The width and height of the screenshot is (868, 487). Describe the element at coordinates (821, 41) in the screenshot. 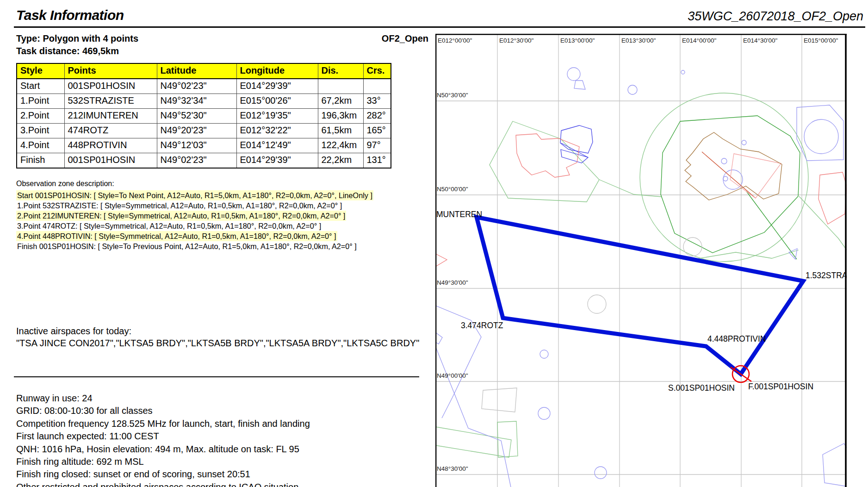

I see `svg-text: E015°00'00"` at that location.